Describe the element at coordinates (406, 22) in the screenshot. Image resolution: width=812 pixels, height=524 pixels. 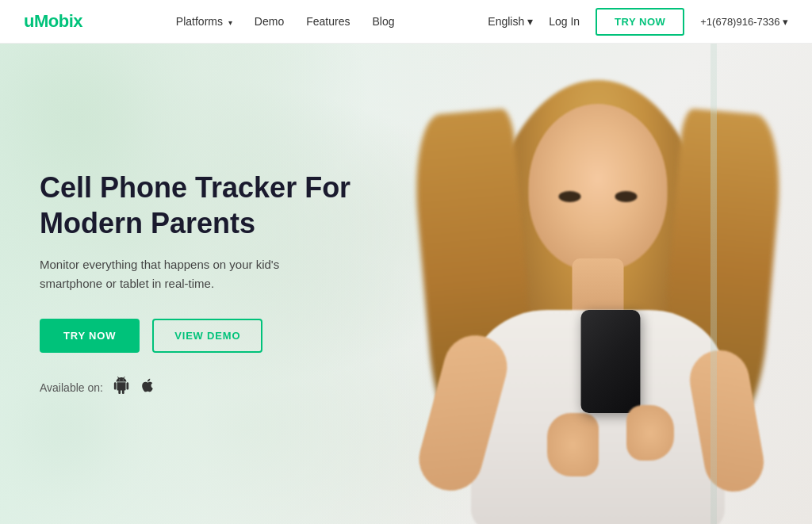
I see `header: uMobix Platforms ▾ Demo Features Blog En…` at that location.